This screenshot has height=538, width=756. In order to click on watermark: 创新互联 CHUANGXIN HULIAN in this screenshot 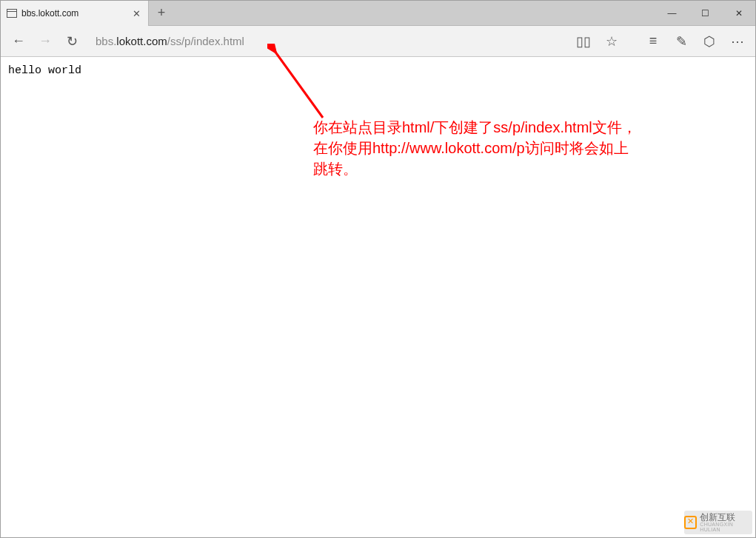, I will do `click(718, 522)`.